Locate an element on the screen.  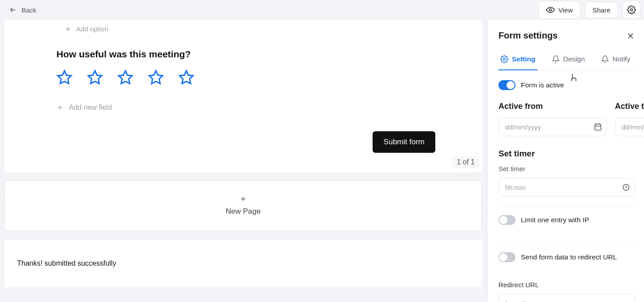
thanks-card: Thanks! submitted successfully is located at coordinates (243, 263).